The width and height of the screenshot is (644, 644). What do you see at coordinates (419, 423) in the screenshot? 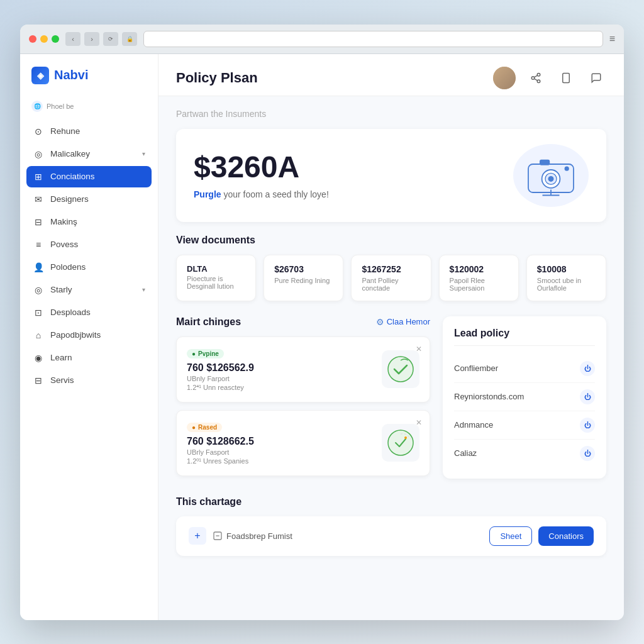
I see `change-close-1: ✕` at bounding box center [419, 423].